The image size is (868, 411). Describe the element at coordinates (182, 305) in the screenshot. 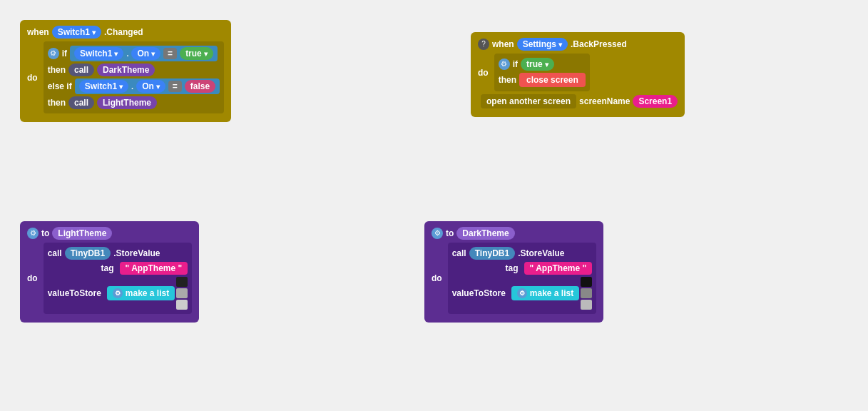

I see `color-slot-light-1b` at that location.